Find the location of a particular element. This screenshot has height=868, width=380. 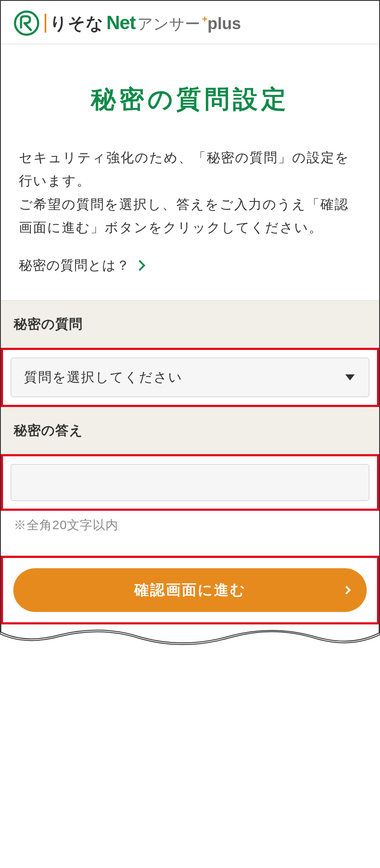

intro-line-2: ご希望の質問を選択し、答えをご入力のうえ「確認画面に進む」ボタンをクリックしてく… is located at coordinates (190, 216).